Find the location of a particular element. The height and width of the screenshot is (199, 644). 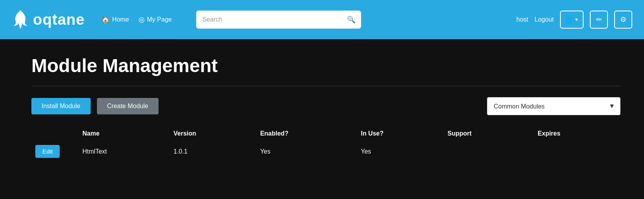

table-cell-name: HtmlText is located at coordinates (124, 151).